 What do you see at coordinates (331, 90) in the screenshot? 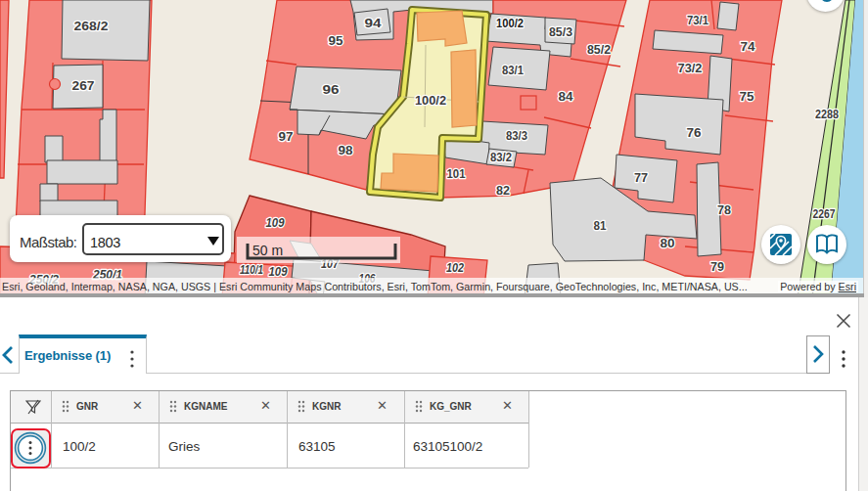
I see `svg-text: 96` at bounding box center [331, 90].